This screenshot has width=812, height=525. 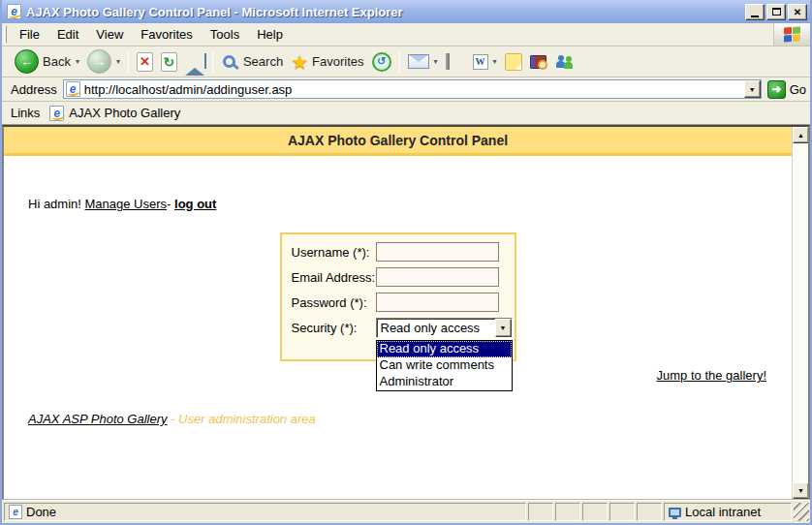 What do you see at coordinates (264, 62) in the screenshot?
I see `search-label: Search` at bounding box center [264, 62].